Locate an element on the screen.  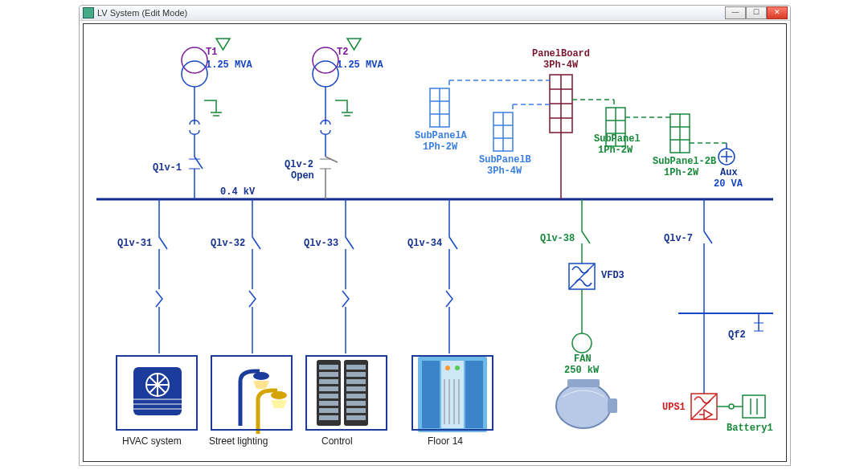
aux-name: Aux is located at coordinates (729, 173).